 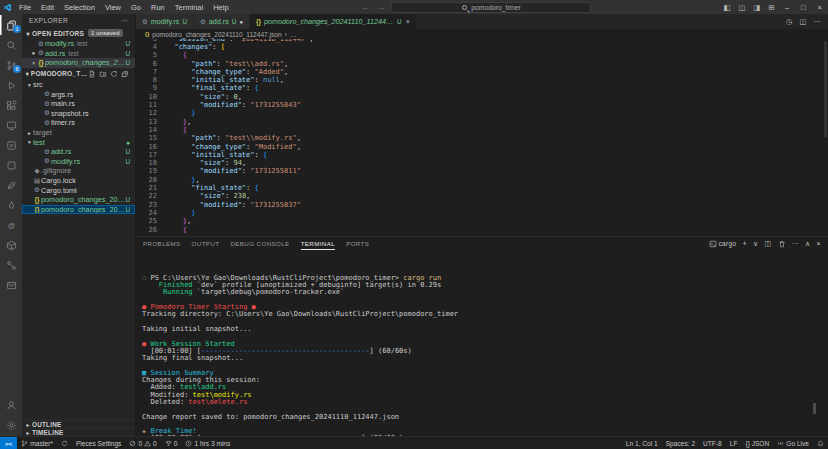 I want to click on status-problems: 00, so click(x=142, y=443).